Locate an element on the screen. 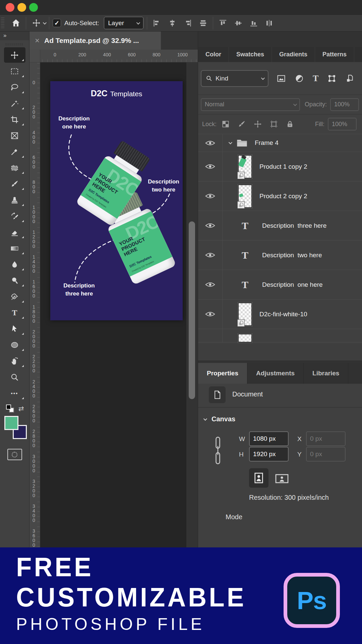 The image size is (362, 644). ad-artboard: D2C Templates Descriptionone here Descri… is located at coordinates (117, 201).